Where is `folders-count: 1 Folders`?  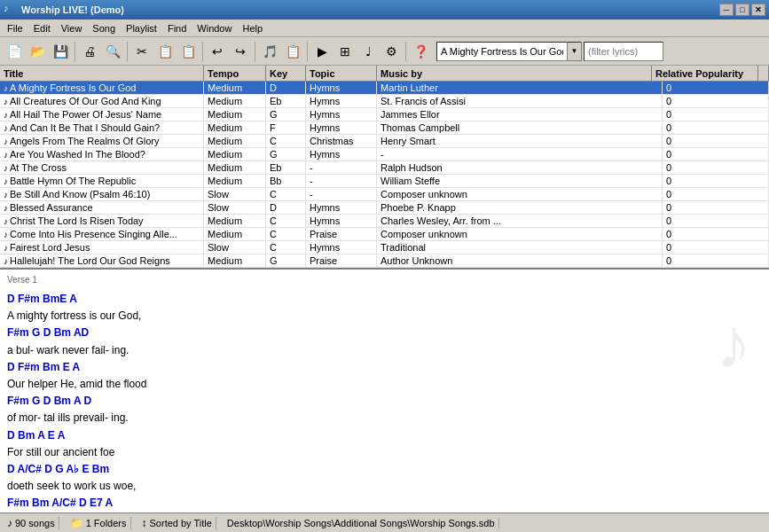
folders-count: 1 Folders is located at coordinates (106, 523).